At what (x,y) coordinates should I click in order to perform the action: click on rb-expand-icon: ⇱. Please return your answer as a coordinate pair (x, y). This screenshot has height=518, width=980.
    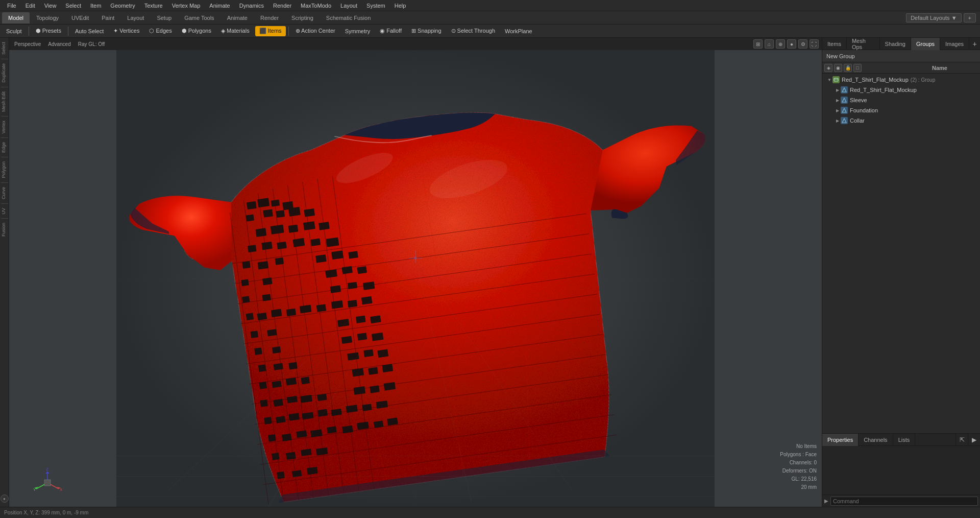
    Looking at the image, I should click on (962, 440).